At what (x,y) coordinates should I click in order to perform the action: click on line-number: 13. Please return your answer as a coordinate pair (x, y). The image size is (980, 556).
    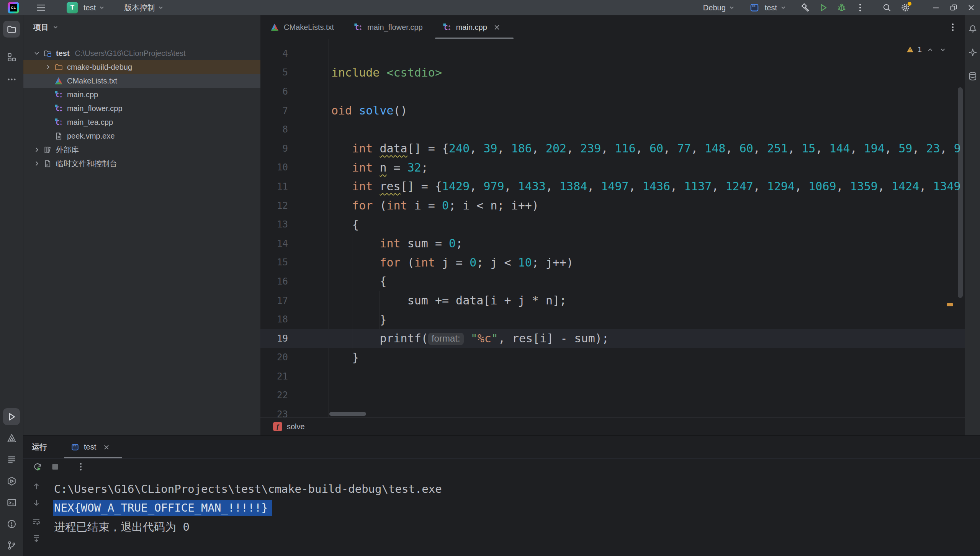
    Looking at the image, I should click on (274, 224).